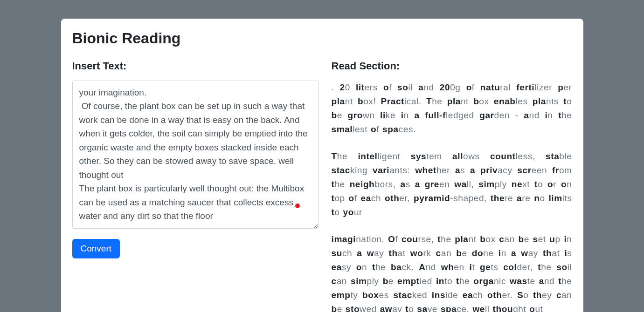 The height and width of the screenshot is (312, 644). I want to click on read-paragraph: imagination. Of course, the plant box ca…, so click(452, 272).